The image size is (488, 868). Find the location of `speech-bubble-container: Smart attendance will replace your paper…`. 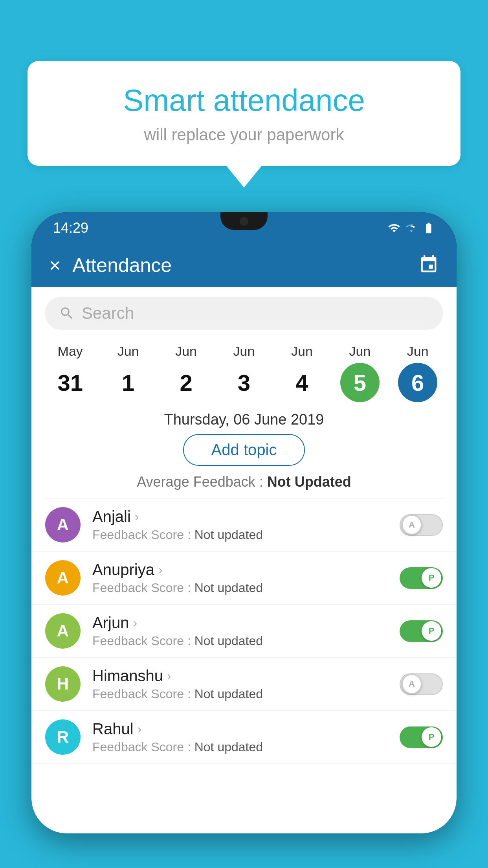

speech-bubble-container: Smart attendance will replace your paper… is located at coordinates (244, 124).